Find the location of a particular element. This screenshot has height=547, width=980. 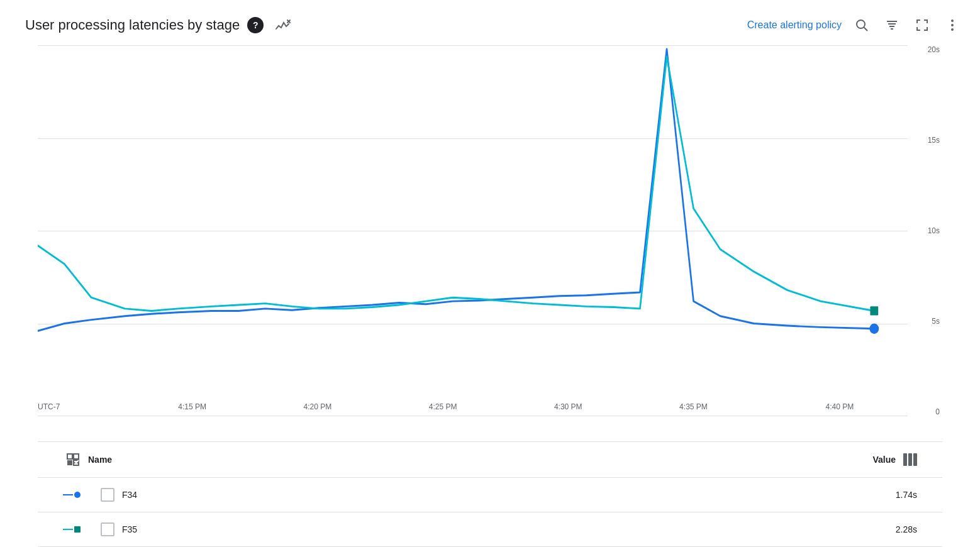

x-label-425: 4:25 PM is located at coordinates (443, 407).